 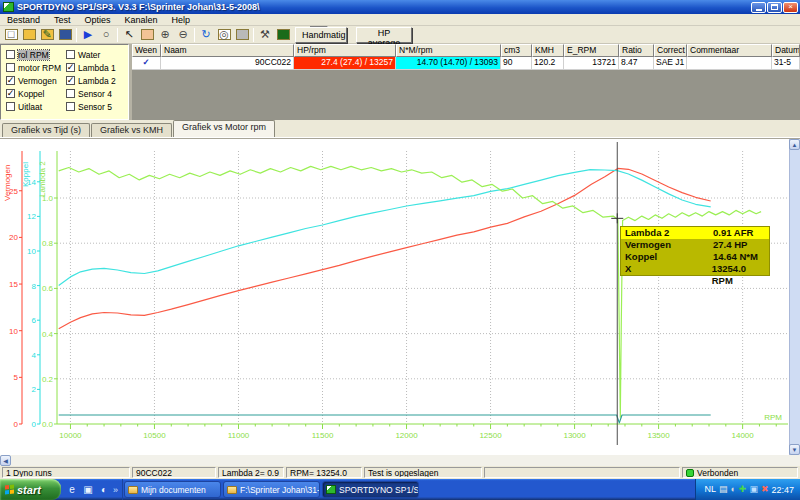 What do you see at coordinates (32, 252) in the screenshot?
I see `y-tick-label: 10` at bounding box center [32, 252].